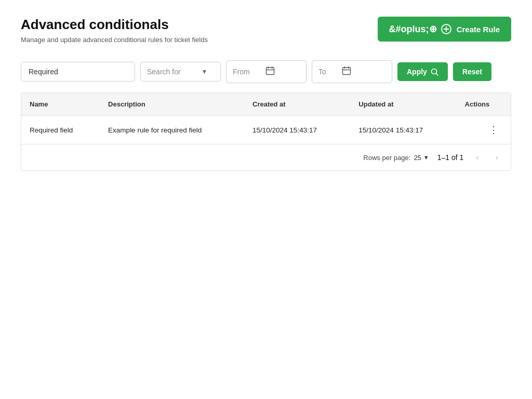  Describe the element at coordinates (417, 158) in the screenshot. I see `rows-per-page-value: 25` at that location.